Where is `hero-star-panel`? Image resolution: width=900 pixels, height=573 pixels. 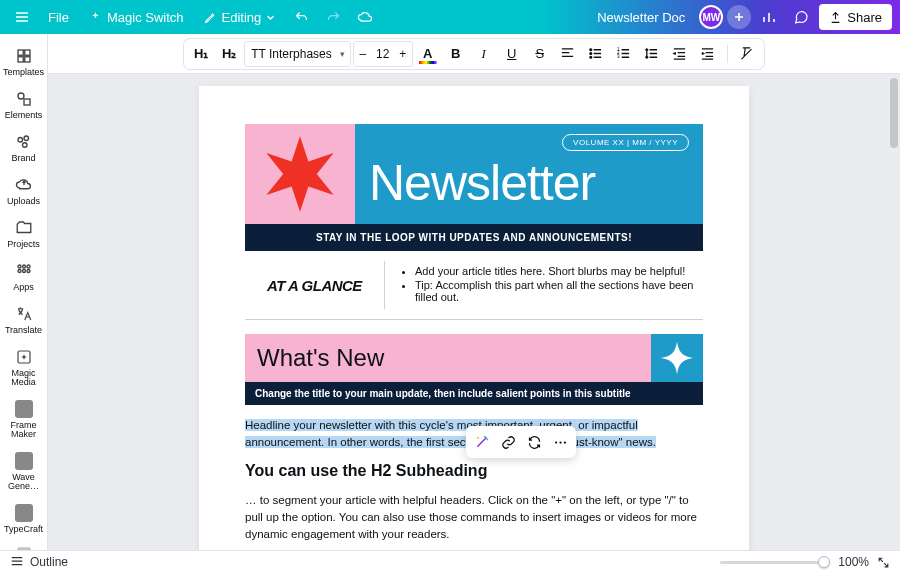 hero-star-panel is located at coordinates (300, 174).